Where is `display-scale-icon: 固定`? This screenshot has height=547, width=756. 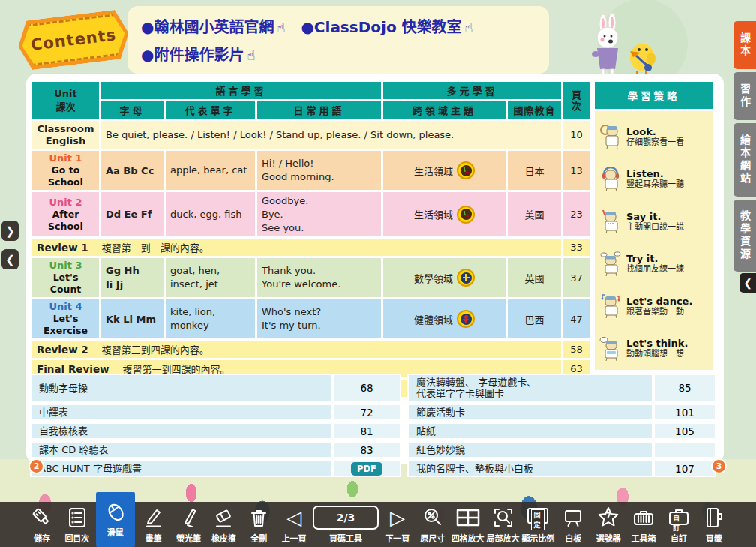 display-scale-icon: 固定 is located at coordinates (538, 518).